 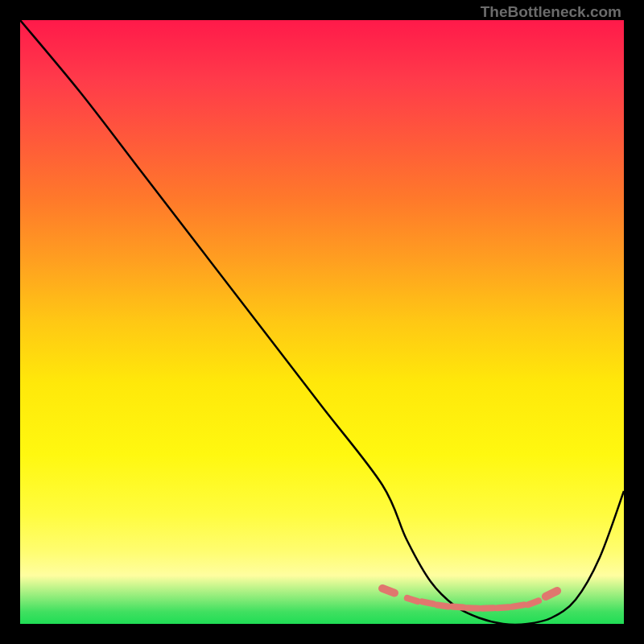 What do you see at coordinates (551, 12) in the screenshot?
I see `attribution-text: TheBottleneck.com` at bounding box center [551, 12].